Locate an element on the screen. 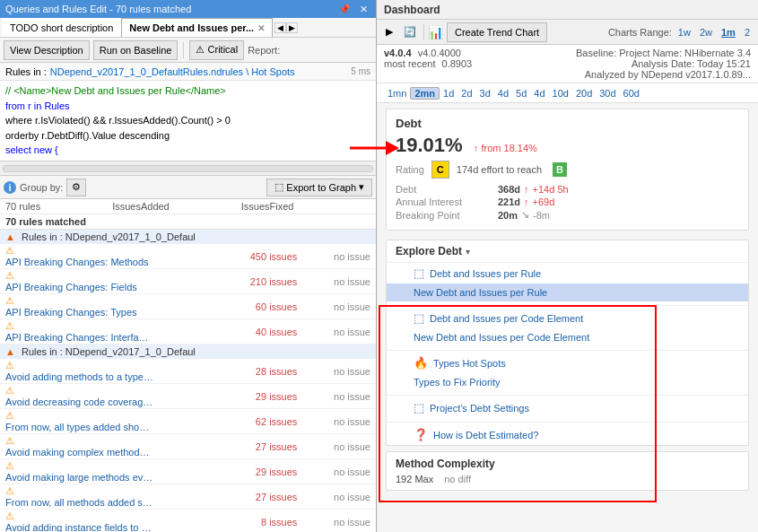 This screenshot has height=532, width=758. explore-project-debt-settings: ⬚ Project's Debt Settings is located at coordinates (567, 407).